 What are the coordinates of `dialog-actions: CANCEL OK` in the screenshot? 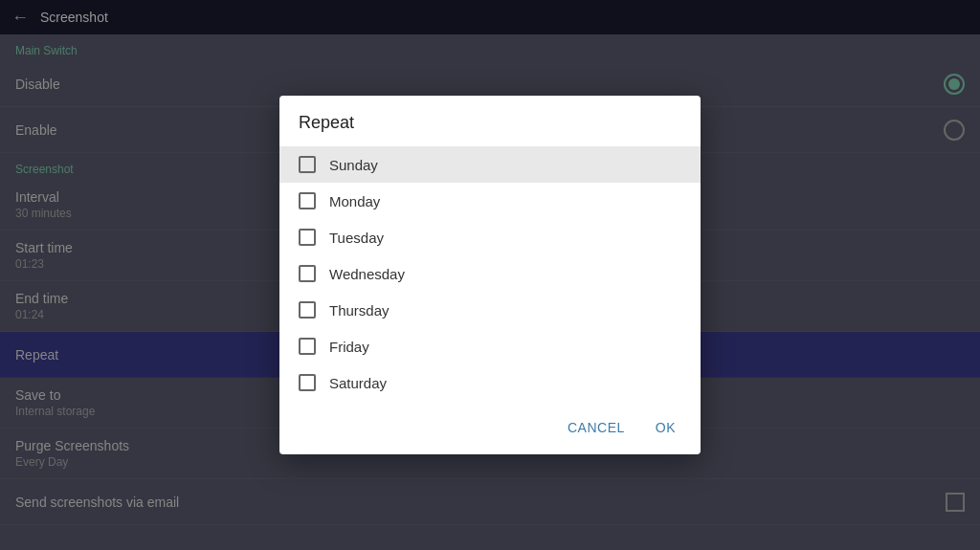 It's located at (490, 429).